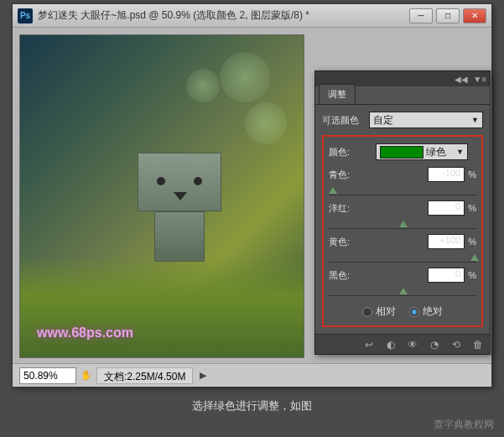 Image resolution: width=504 pixels, height=437 pixels. I want to click on maximize-button: □, so click(448, 16).